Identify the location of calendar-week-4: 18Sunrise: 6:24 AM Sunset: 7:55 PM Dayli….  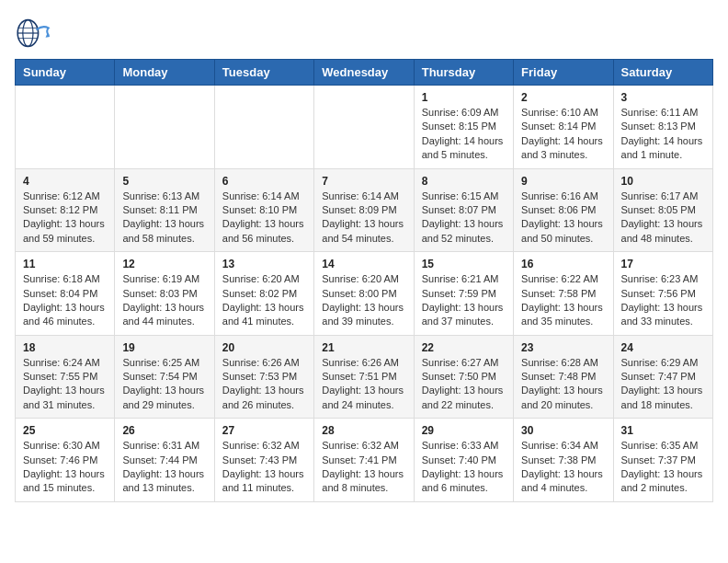
(364, 377).